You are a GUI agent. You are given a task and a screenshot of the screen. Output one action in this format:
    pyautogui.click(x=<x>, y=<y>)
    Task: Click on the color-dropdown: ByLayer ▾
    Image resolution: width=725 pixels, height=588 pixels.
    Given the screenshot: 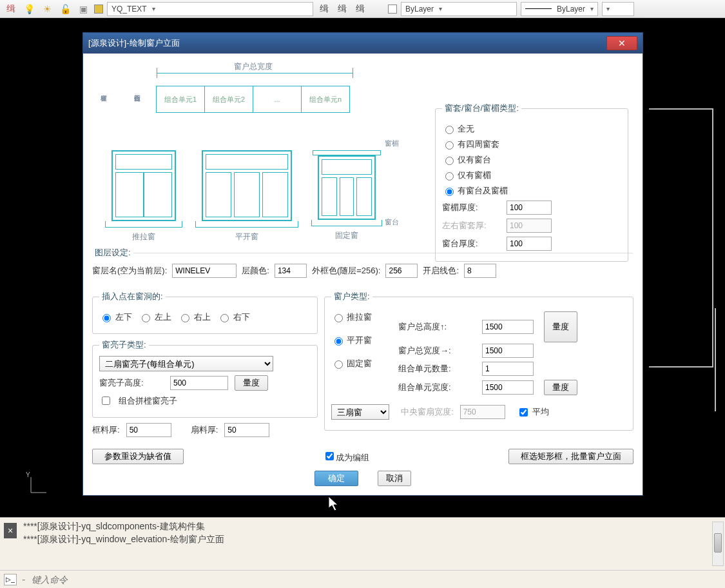 What is the action you would take?
    pyautogui.click(x=459, y=9)
    